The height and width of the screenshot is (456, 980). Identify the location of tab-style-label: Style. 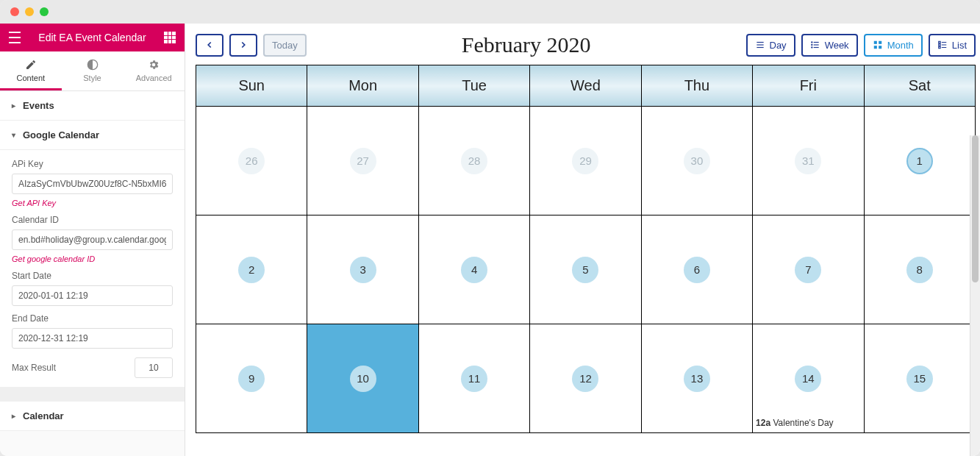
(92, 78).